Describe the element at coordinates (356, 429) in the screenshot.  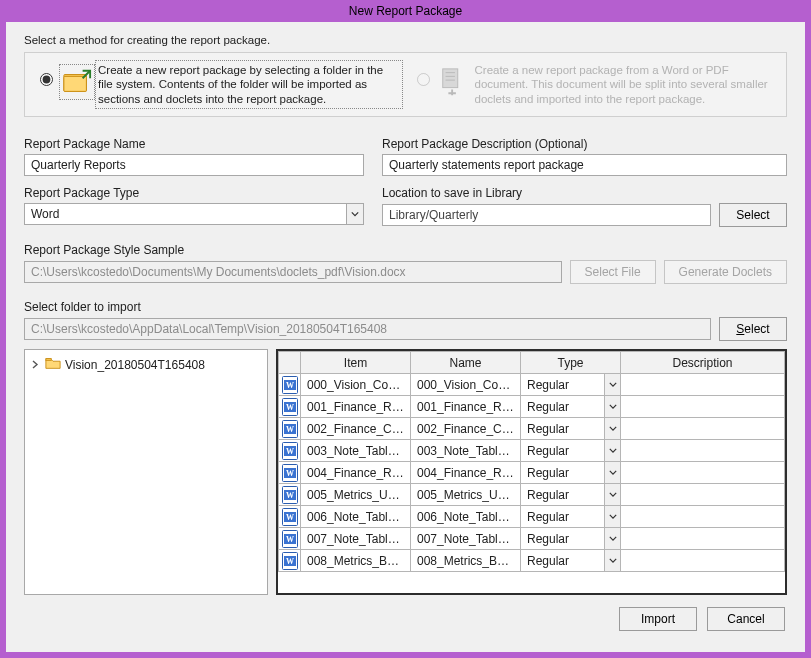
I see `cell-item: 002_Finance_Co...` at that location.